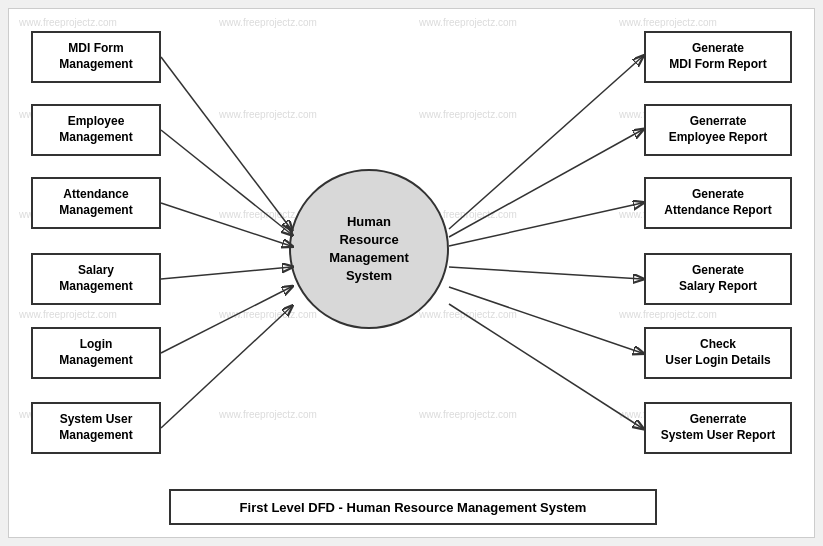 This screenshot has height=546, width=823. Describe the element at coordinates (718, 428) in the screenshot. I see `node-gen-sysuser-report: GenerrateSystem User Report` at that location.